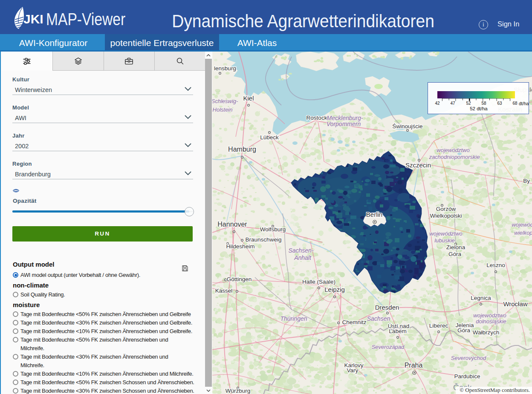 This screenshot has width=532, height=394. Describe the element at coordinates (353, 371) in the screenshot. I see `svg-text: Vary` at that location.